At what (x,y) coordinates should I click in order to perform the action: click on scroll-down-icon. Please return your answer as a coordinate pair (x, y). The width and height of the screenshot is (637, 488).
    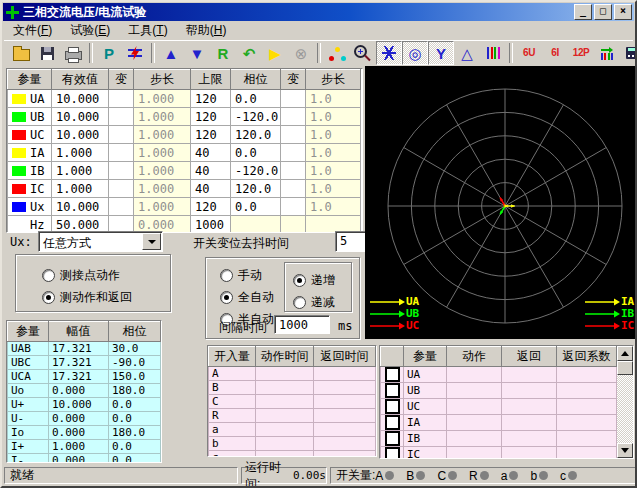
    Looking at the image, I should click on (625, 450).